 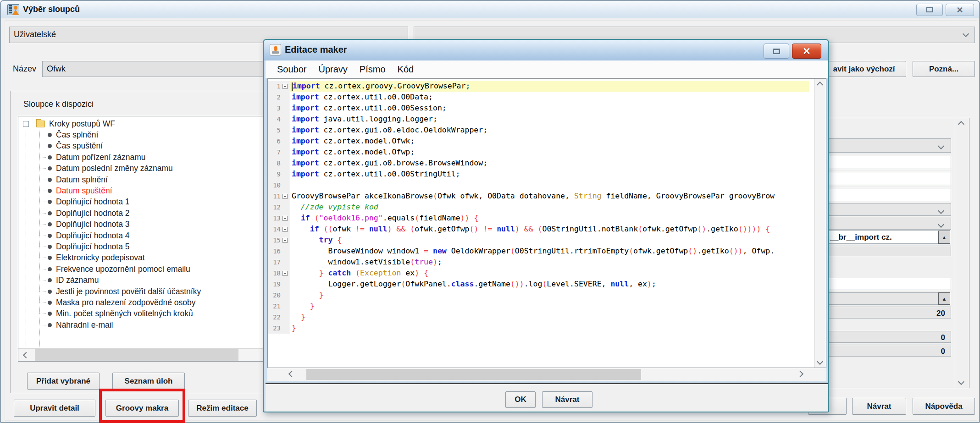 I want to click on code-line: 22 }, so click(x=538, y=317).